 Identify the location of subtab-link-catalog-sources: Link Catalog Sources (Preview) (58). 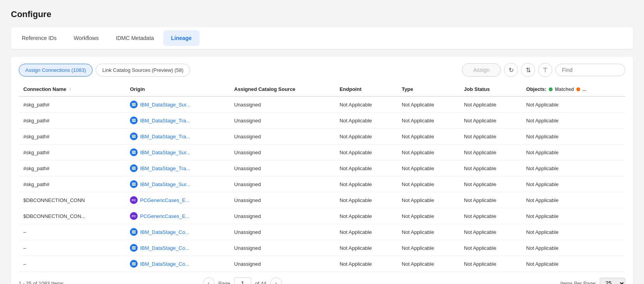
(143, 70).